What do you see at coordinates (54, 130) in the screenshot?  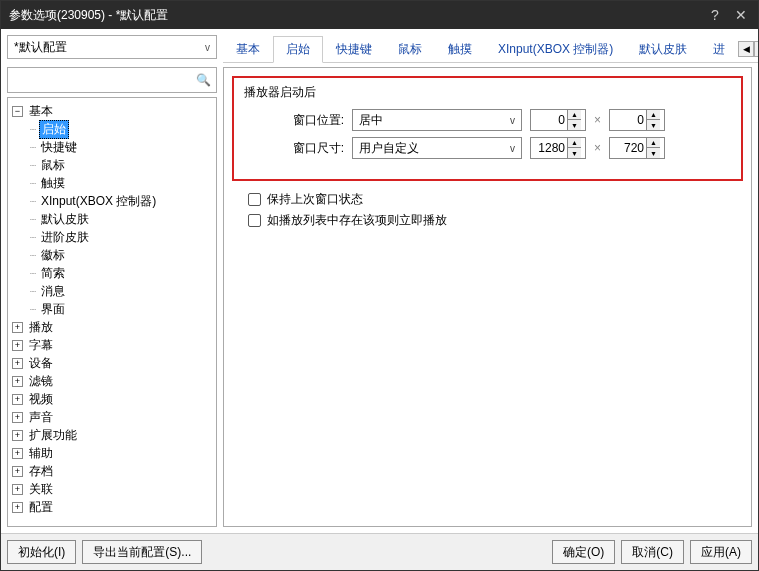 I see `tree-item: 启始` at bounding box center [54, 130].